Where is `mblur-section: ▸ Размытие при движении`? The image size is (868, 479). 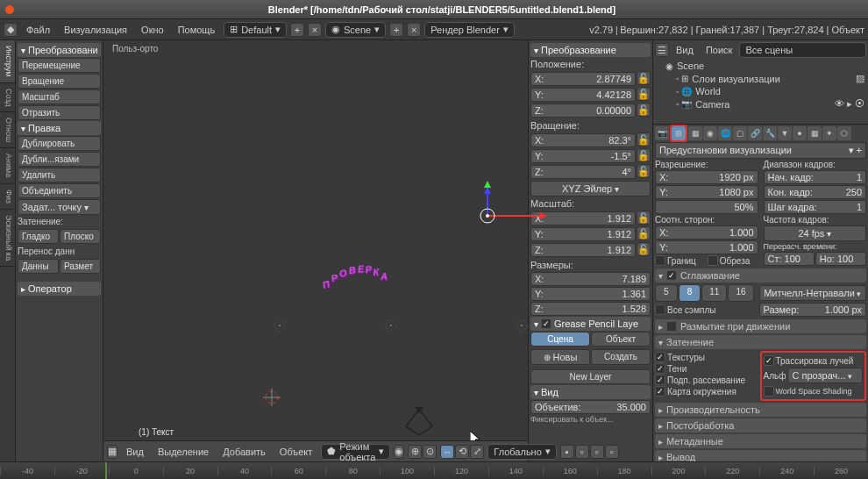 mblur-section: ▸ Размытие при движении is located at coordinates (761, 326).